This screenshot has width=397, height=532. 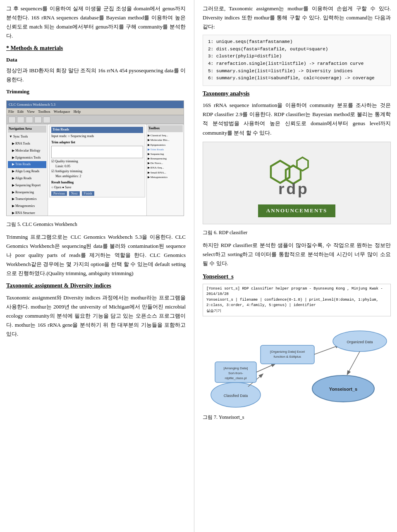 I want to click on taxo-assign-content: Taxonomic assignment와 Diversity indices …, so click(x=96, y=316).